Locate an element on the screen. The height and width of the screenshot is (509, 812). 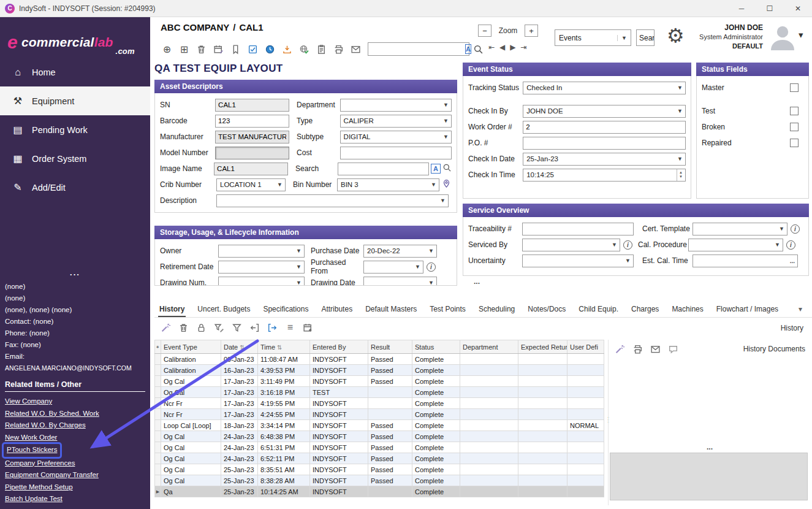
table-cell: 6:52:11 PM is located at coordinates (284, 459).